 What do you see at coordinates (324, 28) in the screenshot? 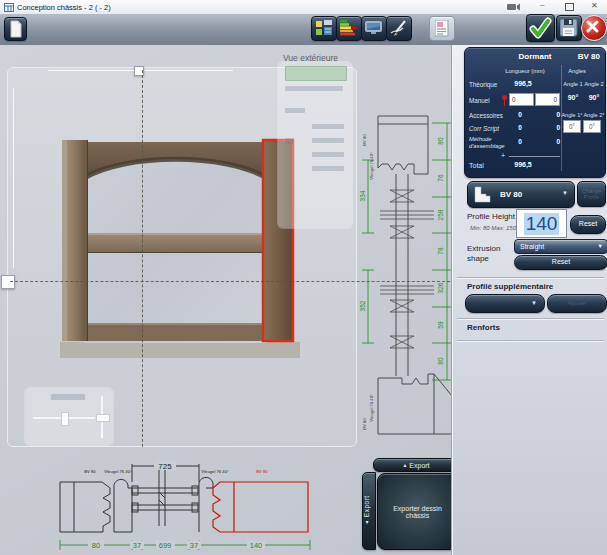
I see `components-button` at bounding box center [324, 28].